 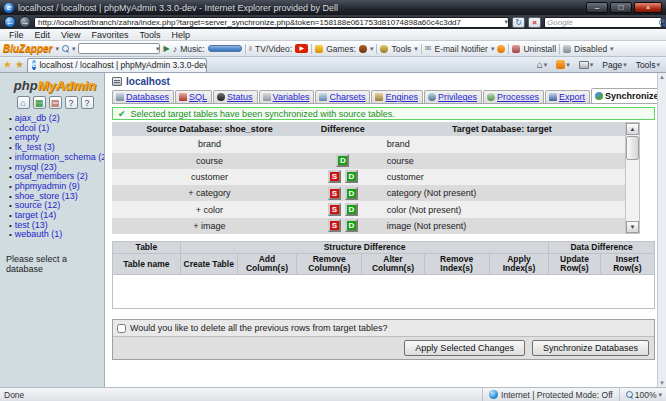 I want to click on page-menu-button: Page▾, so click(x=614, y=65).